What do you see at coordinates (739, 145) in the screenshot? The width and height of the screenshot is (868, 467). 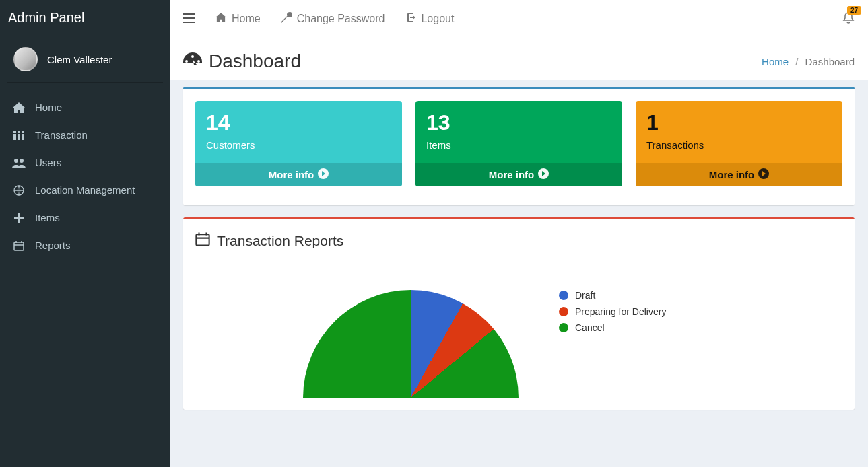 I see `info-box-label: Transactions` at bounding box center [739, 145].